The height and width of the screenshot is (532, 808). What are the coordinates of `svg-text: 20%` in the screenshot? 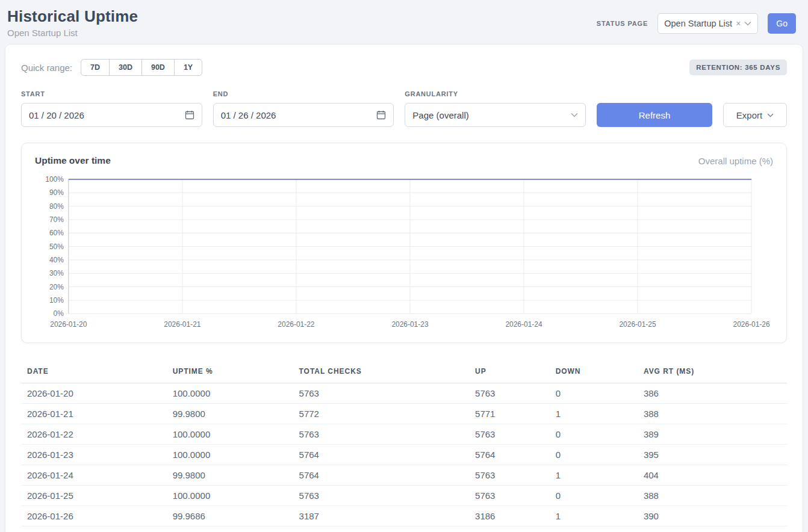 It's located at (57, 287).